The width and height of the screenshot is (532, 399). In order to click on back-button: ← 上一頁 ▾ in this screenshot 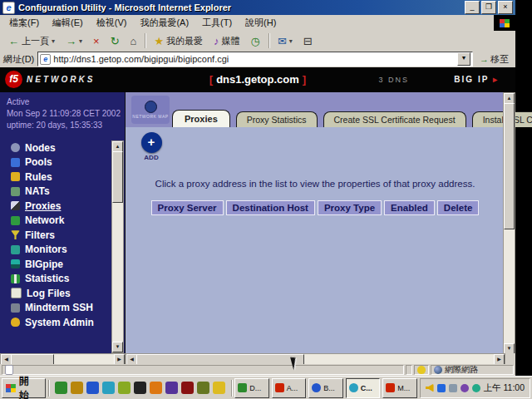, I will do `click(32, 42)`.